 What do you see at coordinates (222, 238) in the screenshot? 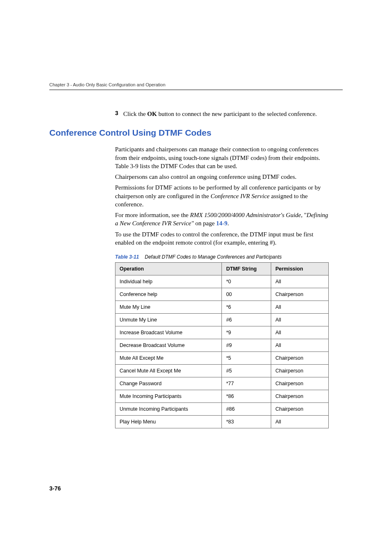
I see `para-5: To use the DTMF codes to control the con…` at bounding box center [222, 238].